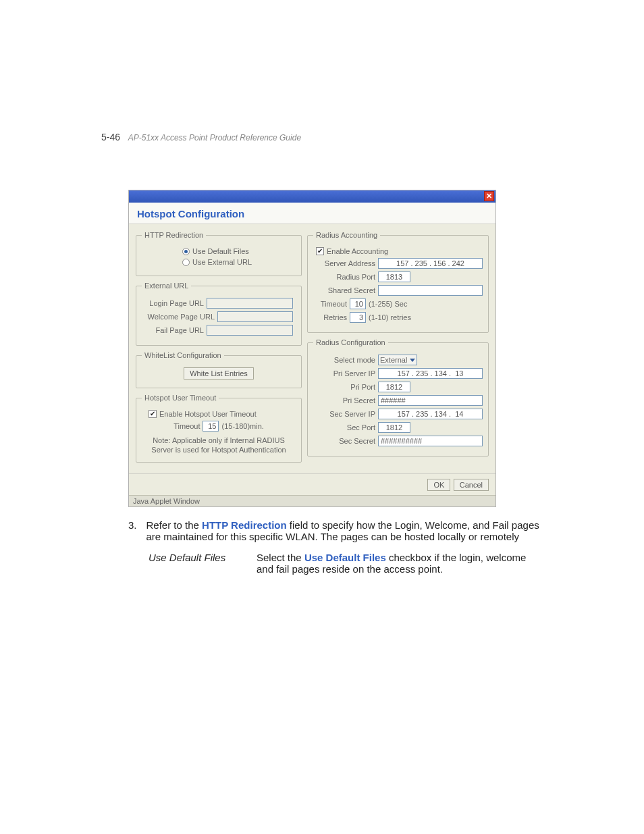 This screenshot has height=834, width=644. I want to click on pri-port-label: Pri Port, so click(344, 387).